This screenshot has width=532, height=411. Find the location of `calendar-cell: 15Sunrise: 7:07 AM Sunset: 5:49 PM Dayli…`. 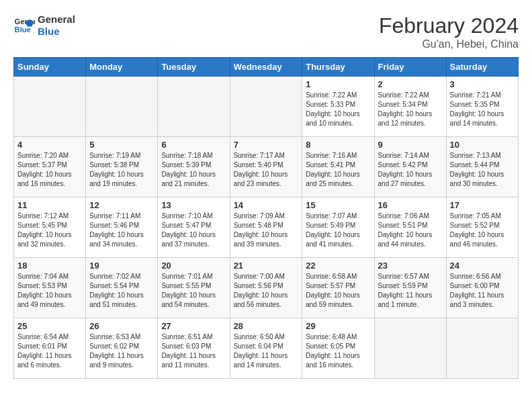

calendar-cell: 15Sunrise: 7:07 AM Sunset: 5:49 PM Dayli… is located at coordinates (339, 228).